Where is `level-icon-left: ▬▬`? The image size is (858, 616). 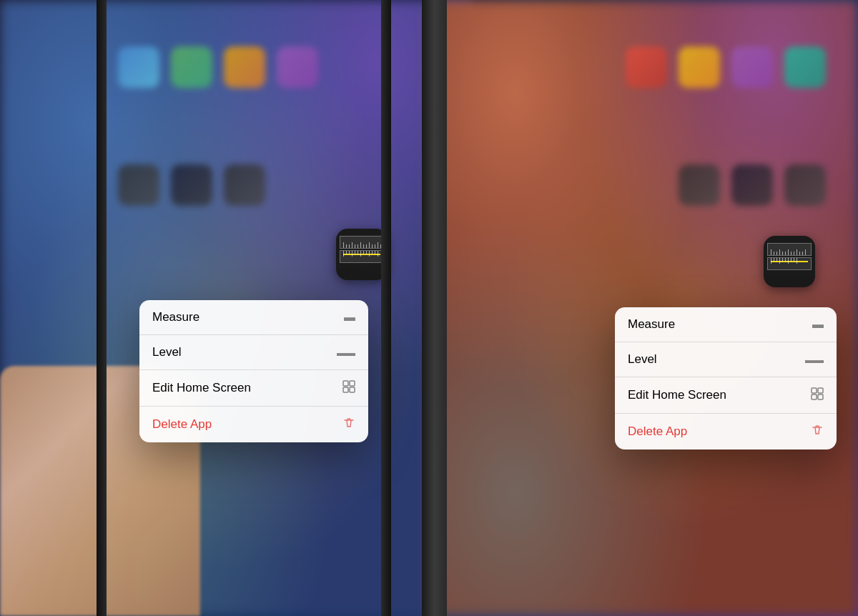
level-icon-left: ▬▬ is located at coordinates (346, 353).